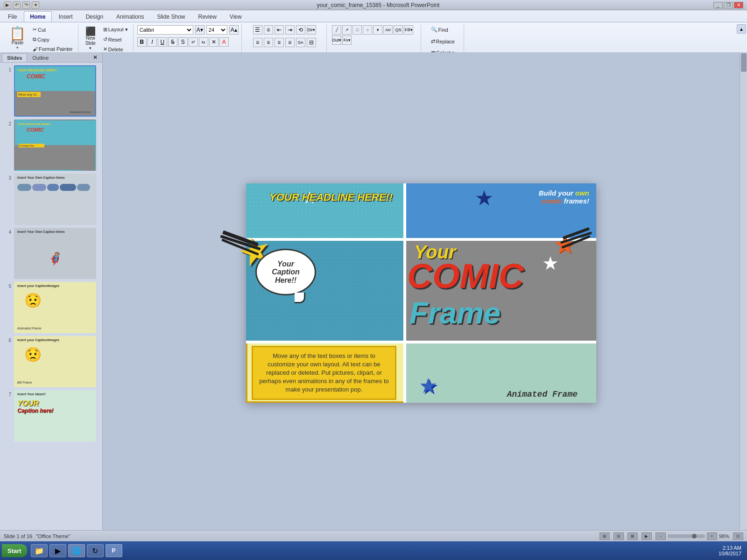 The image size is (747, 560). What do you see at coordinates (95, 58) in the screenshot?
I see `slides-panel-close: ✕` at bounding box center [95, 58].